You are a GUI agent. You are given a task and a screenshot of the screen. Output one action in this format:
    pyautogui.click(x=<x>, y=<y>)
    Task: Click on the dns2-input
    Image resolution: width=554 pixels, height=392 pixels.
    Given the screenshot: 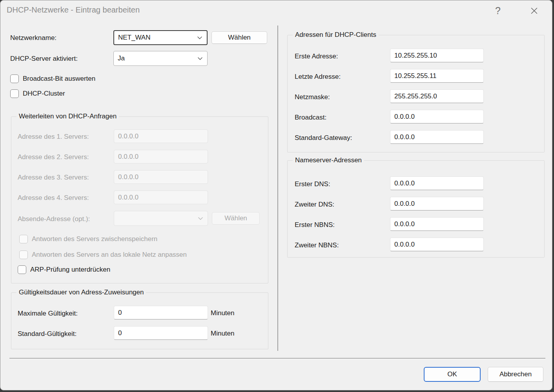 What is the action you would take?
    pyautogui.click(x=437, y=204)
    